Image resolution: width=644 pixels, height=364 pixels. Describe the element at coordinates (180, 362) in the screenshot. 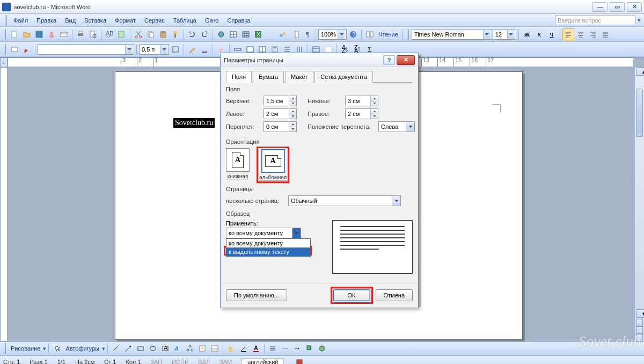

I see `status-trk: ИСПР` at that location.